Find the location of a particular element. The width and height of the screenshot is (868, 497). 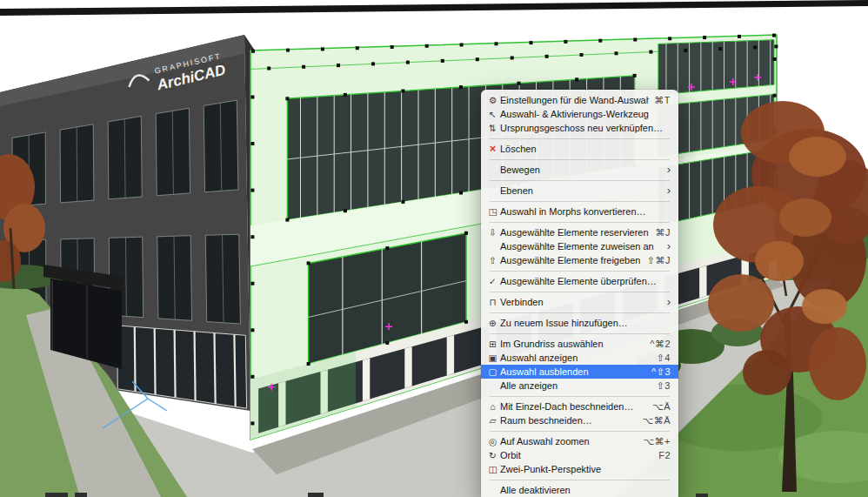

menu-item-loeschen: × Löschen is located at coordinates (579, 149).